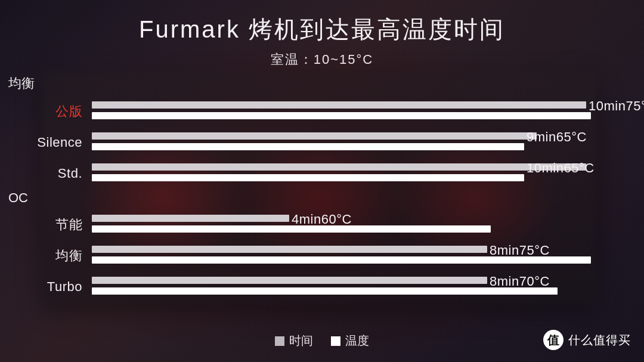 The image size is (644, 362). I want to click on bar-track: 8min70°C, so click(351, 287).